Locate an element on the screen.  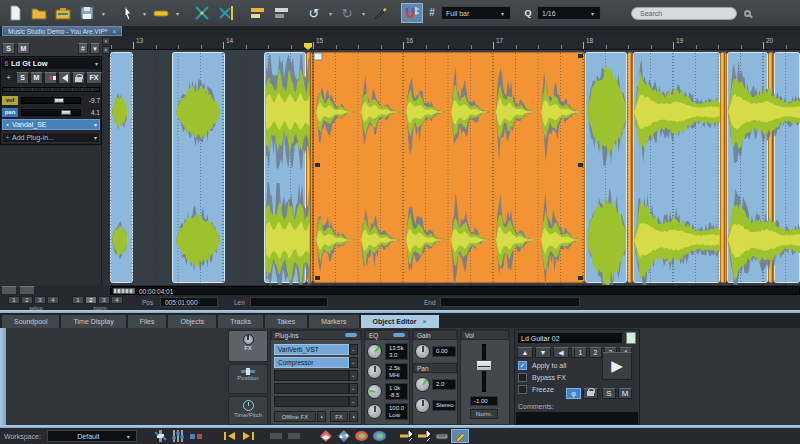
object-pin-button: φ is located at coordinates (574, 394).